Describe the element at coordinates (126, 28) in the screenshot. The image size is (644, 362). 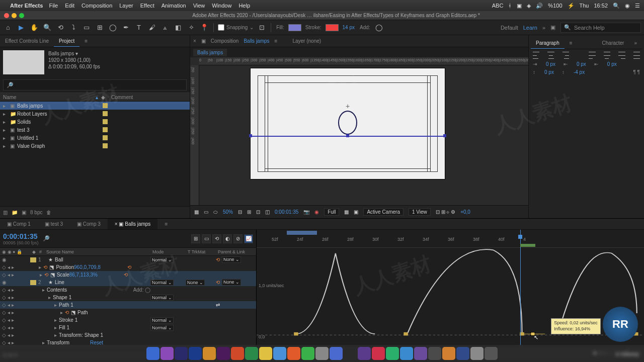
I see `pen-tool: ✒` at that location.